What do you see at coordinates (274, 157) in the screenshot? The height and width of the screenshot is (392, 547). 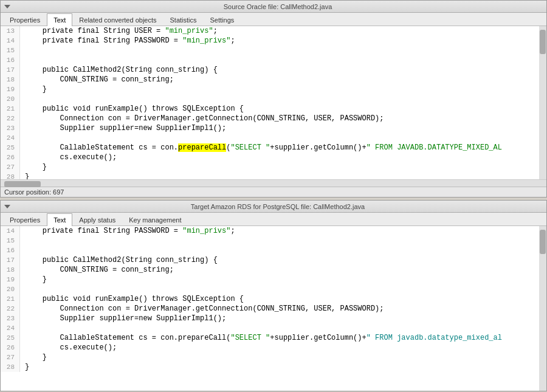 I see `table-row: 26 cs.execute();` at bounding box center [274, 157].